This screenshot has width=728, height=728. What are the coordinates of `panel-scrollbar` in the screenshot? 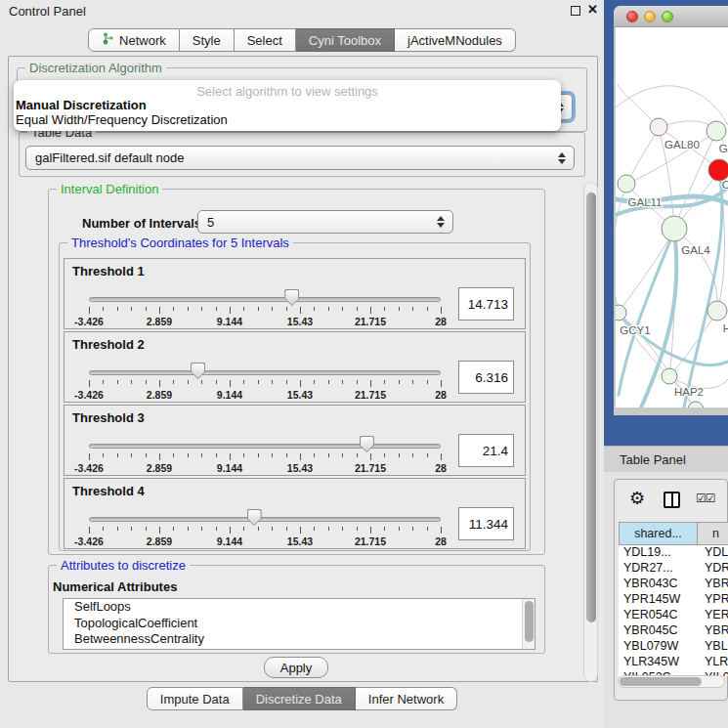 It's located at (590, 432).